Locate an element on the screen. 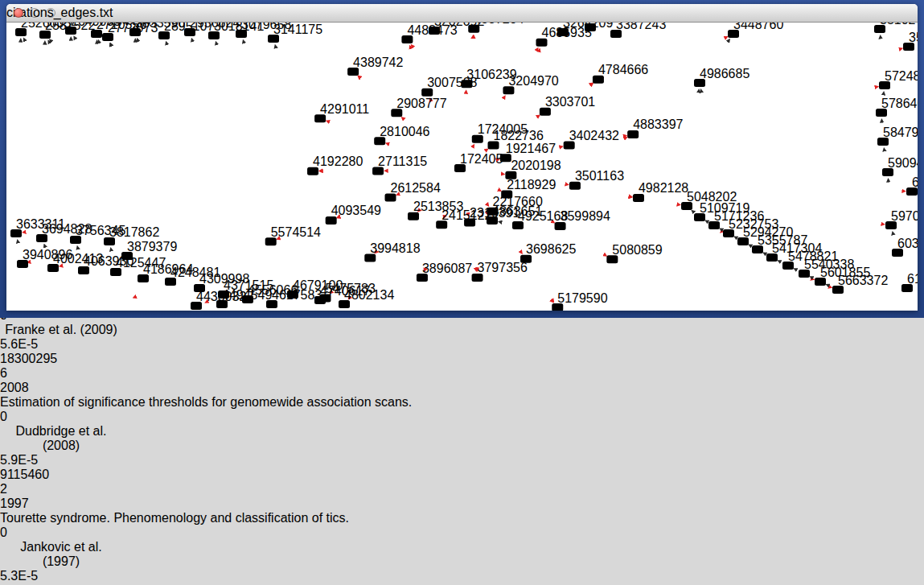 This screenshot has width=924, height=585. svg-text: 5724889 is located at coordinates (901, 76).